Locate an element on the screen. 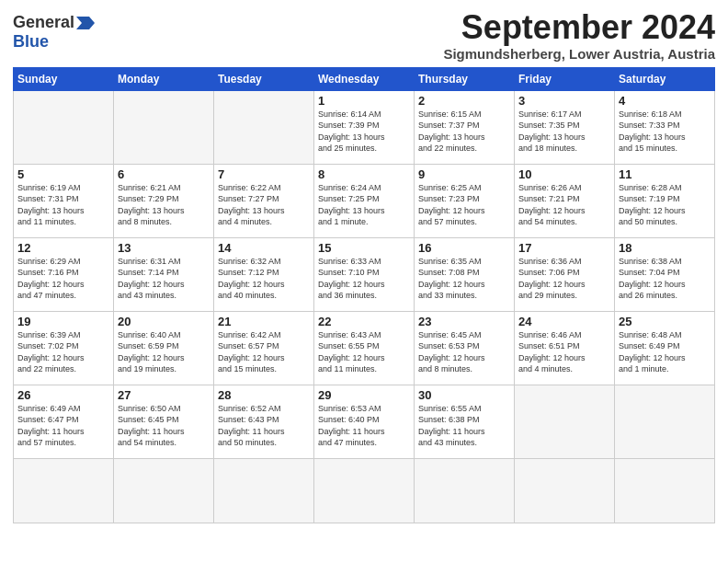 This screenshot has width=728, height=563. table-row: 4Sunrise: 6:18 AM Sunset: 7:33 PM Daylig… is located at coordinates (665, 127).